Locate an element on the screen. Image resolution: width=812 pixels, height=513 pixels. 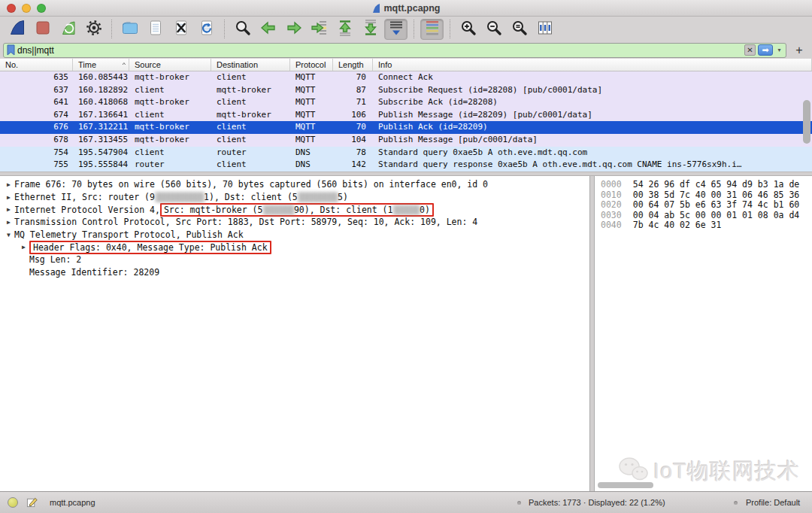
start-capture-button is located at coordinates (17, 29).